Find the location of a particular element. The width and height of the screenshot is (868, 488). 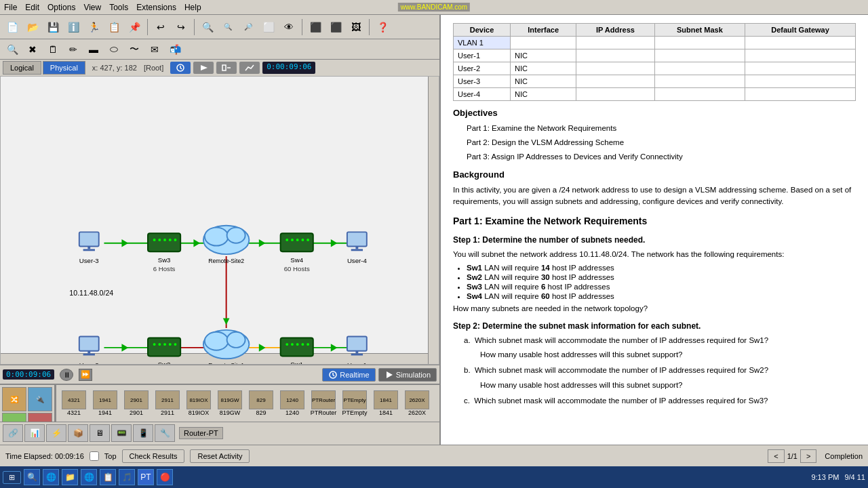

palette-device-PTRouter: PTRouterPTRouter is located at coordinates (323, 403).